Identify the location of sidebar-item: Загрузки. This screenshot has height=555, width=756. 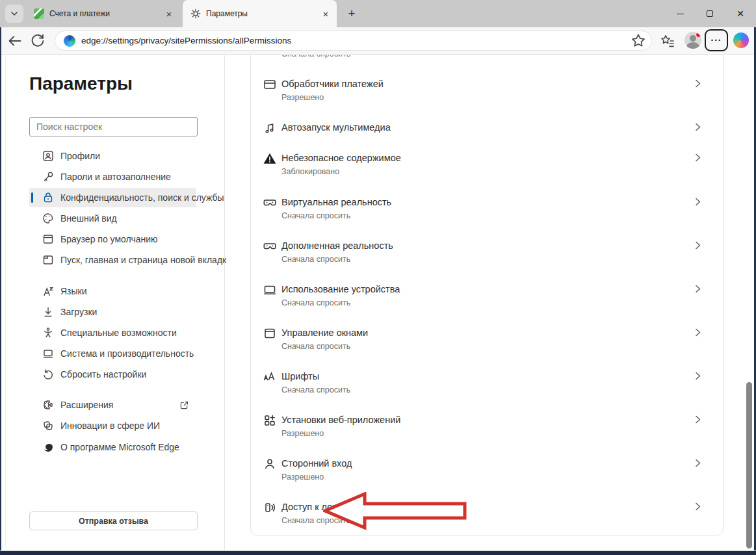
(125, 312).